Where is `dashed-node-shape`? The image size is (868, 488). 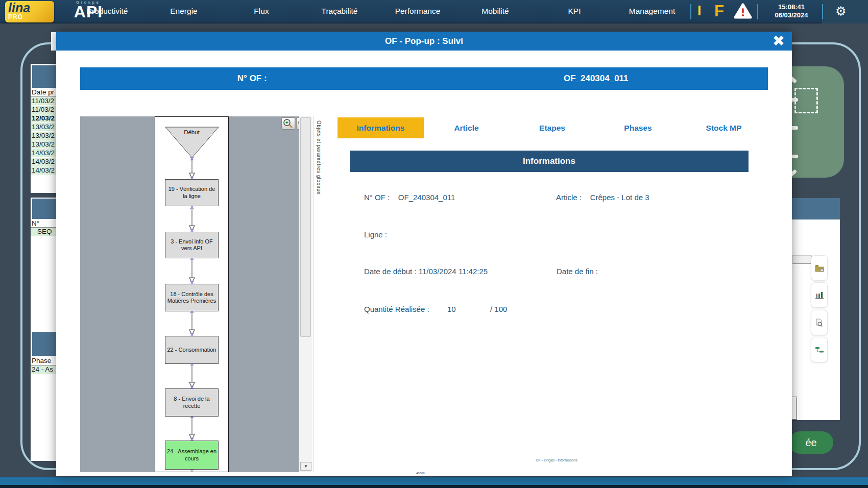 dashed-node-shape is located at coordinates (806, 101).